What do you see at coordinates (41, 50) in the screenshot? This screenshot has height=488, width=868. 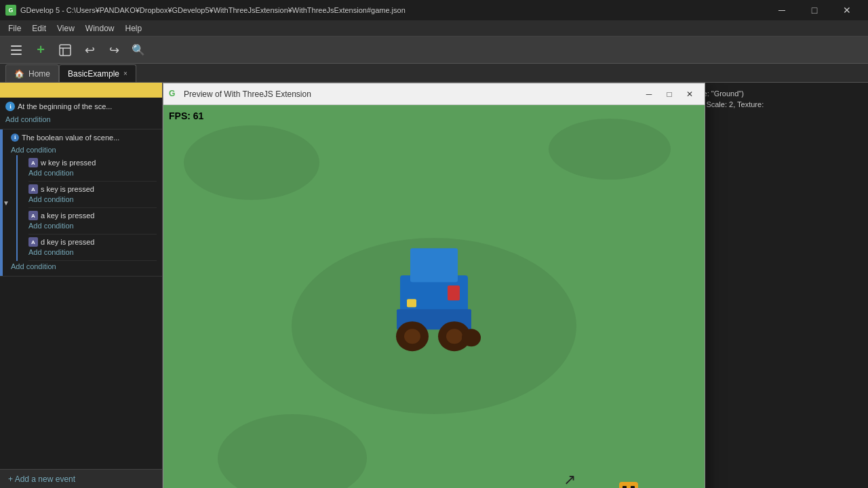 I see `add-toolbar-button: +` at bounding box center [41, 50].